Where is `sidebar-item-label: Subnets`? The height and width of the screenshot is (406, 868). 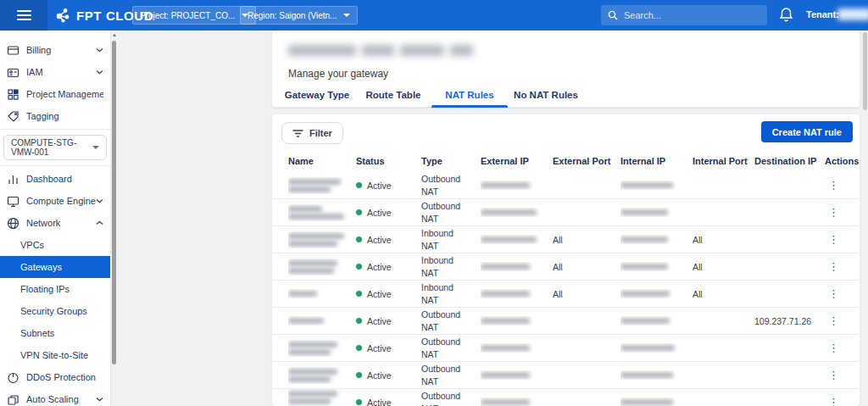
sidebar-item-label: Subnets is located at coordinates (62, 333).